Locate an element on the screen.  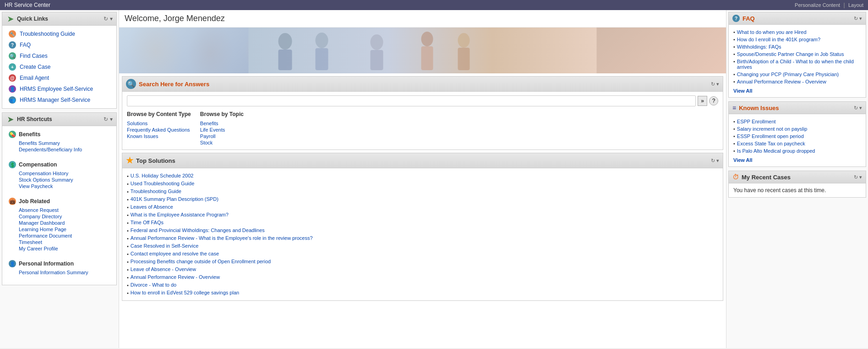
compensation-links: Compensation History Stock Options Summa… is located at coordinates (60, 180).